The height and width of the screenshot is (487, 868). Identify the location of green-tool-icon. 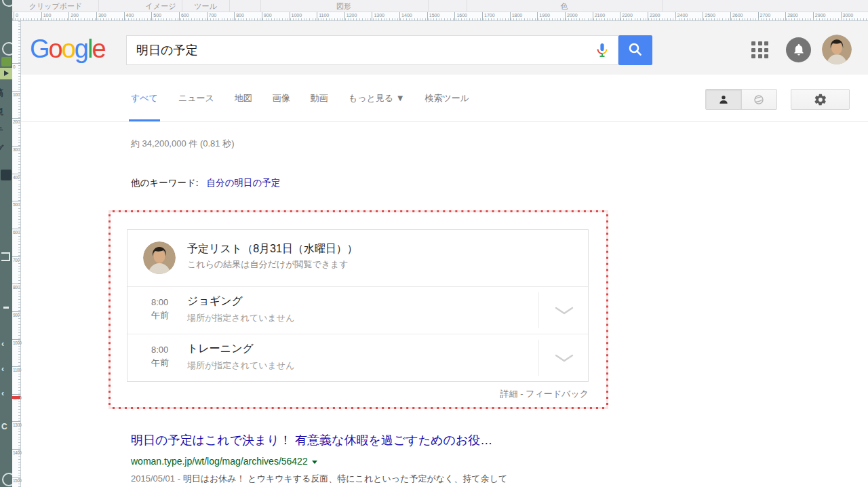
(7, 62).